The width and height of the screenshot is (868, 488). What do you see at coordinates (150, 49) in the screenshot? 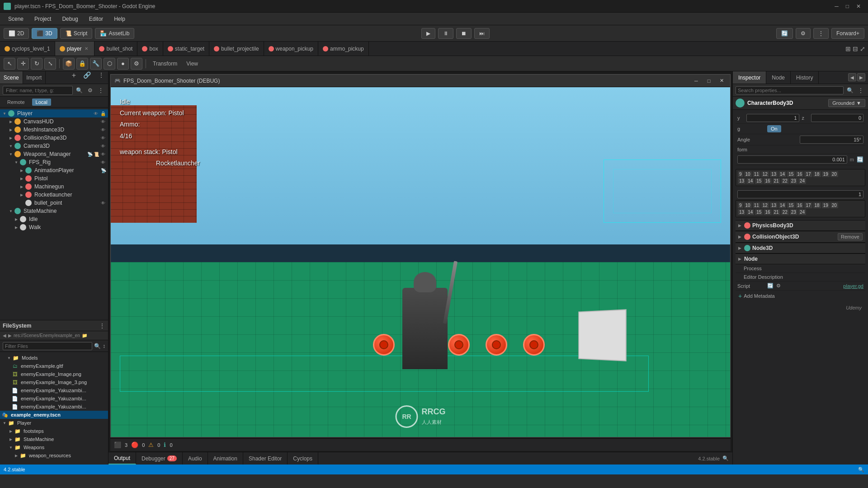
I see `tab-box: box` at bounding box center [150, 49].